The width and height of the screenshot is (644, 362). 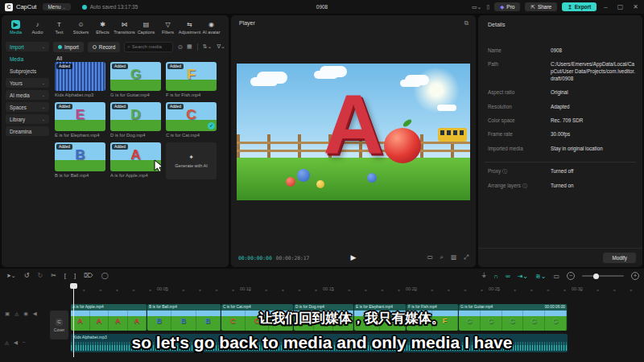 What do you see at coordinates (53, 275) in the screenshot?
I see `split-icon: ✂` at bounding box center [53, 275].